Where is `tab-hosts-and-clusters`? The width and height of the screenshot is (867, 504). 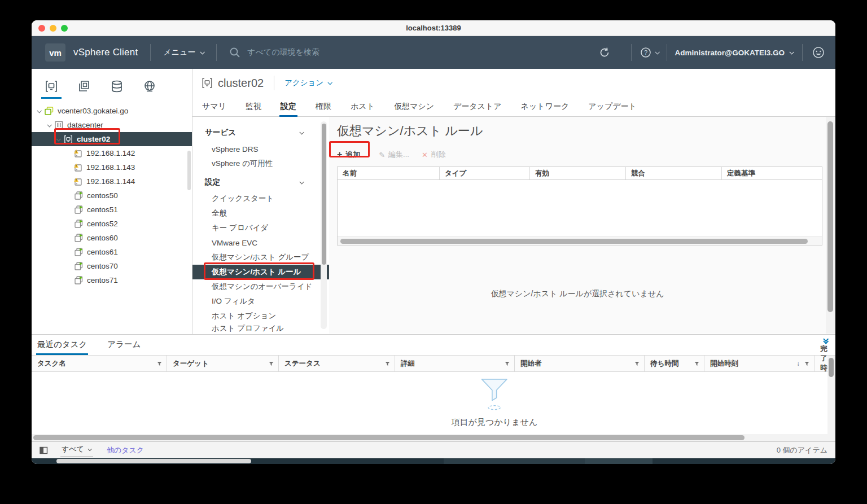
tab-hosts-and-clusters is located at coordinates (51, 86).